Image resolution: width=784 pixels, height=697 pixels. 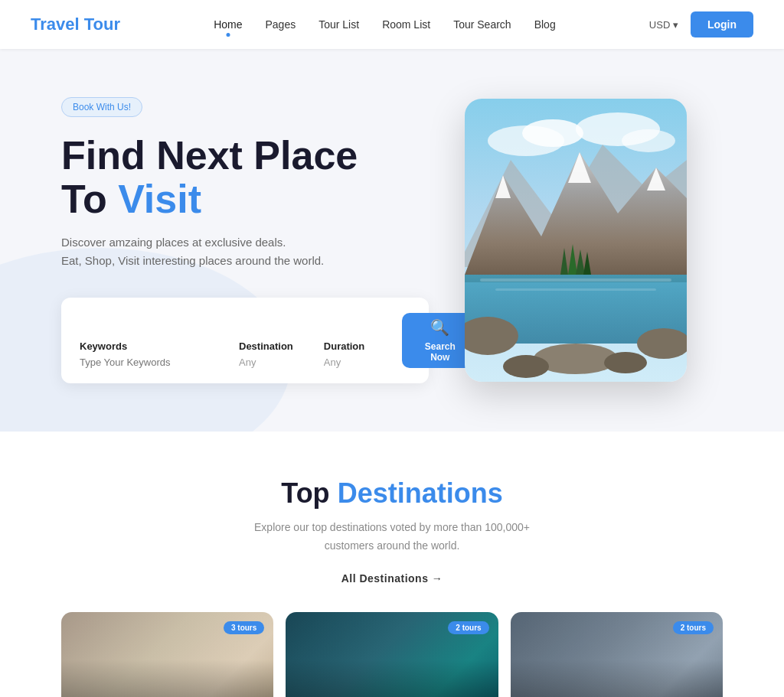 What do you see at coordinates (55, 24) in the screenshot?
I see `logo-black: Travel` at bounding box center [55, 24].